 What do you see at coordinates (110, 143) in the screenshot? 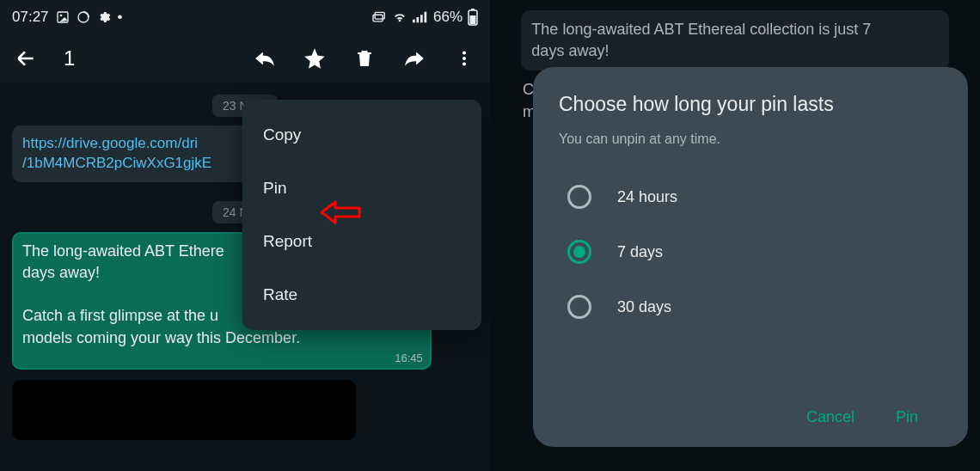
I see `message-link-line1: https://drive.google.com/dri` at bounding box center [110, 143].